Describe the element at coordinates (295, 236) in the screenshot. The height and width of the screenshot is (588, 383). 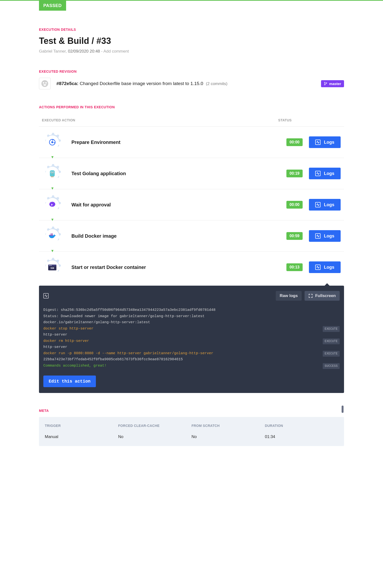
I see `duration-pill: 00:59` at that location.